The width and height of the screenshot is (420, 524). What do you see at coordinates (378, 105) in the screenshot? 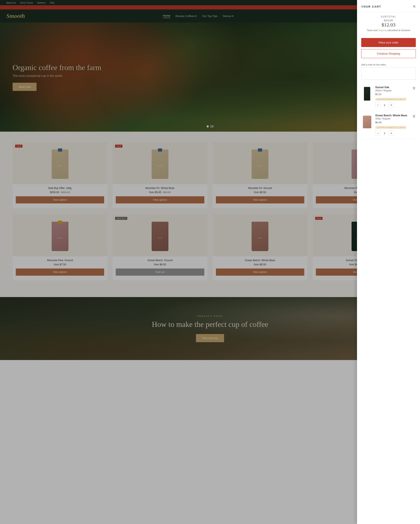
I see `qty-minus-1: −` at bounding box center [378, 105].